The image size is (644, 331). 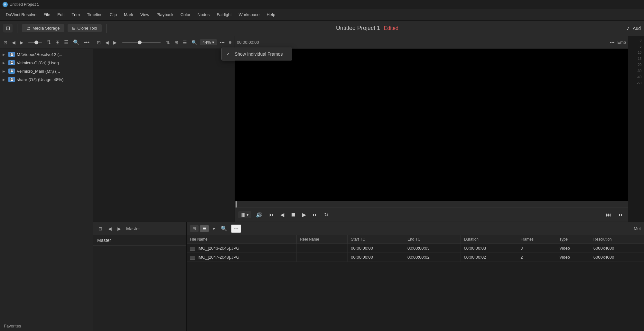 What do you see at coordinates (99, 42) in the screenshot?
I see `bt-toggle-button: ⊡` at bounding box center [99, 42].